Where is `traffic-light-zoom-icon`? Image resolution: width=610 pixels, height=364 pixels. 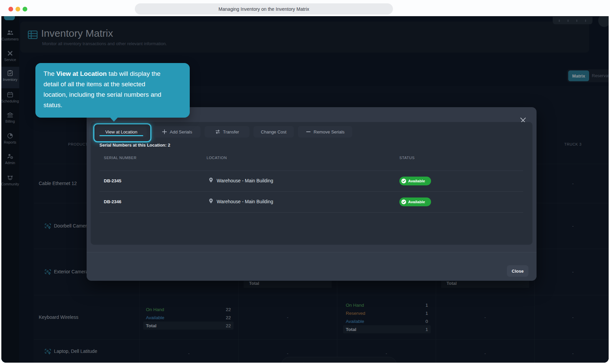 traffic-light-zoom-icon is located at coordinates (25, 9).